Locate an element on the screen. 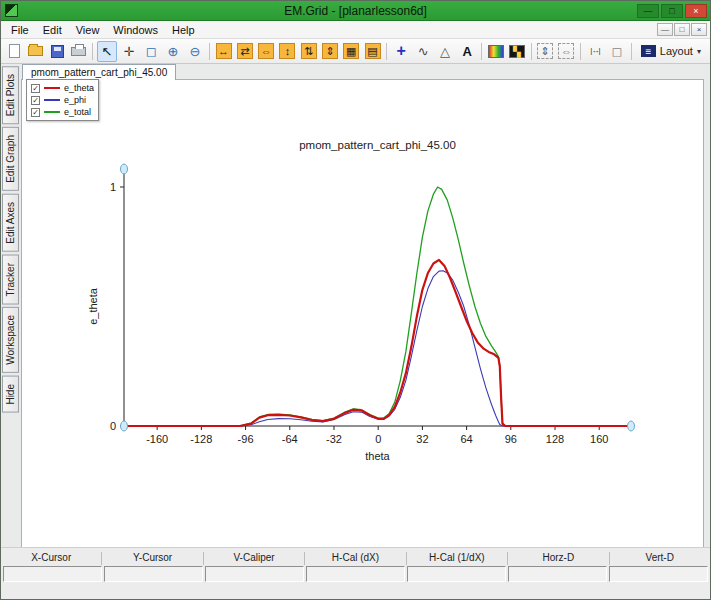 Image resolution: width=711 pixels, height=600 pixels. menu-file: File is located at coordinates (20, 30).